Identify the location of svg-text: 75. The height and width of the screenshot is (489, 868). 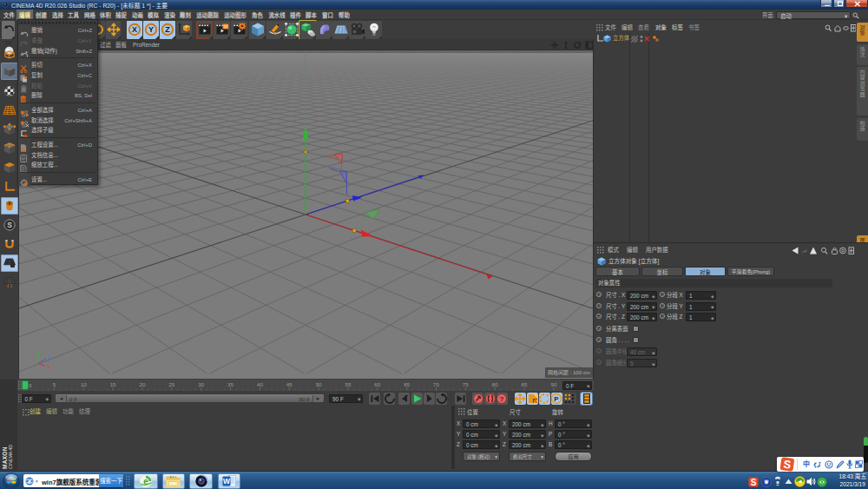
(465, 384).